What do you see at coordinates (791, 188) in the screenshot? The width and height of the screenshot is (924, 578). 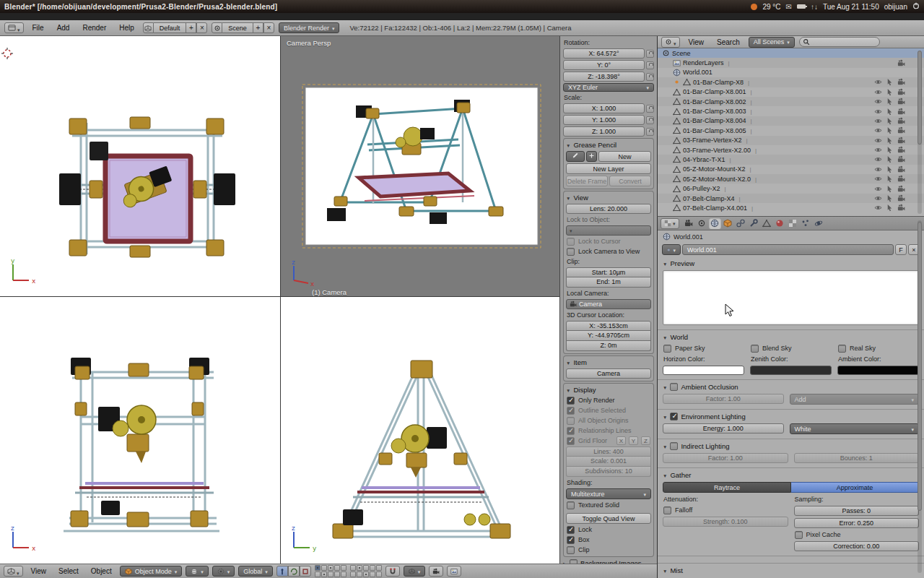 I see `outliner-row-object: 06-Pulley-X2` at bounding box center [791, 188].